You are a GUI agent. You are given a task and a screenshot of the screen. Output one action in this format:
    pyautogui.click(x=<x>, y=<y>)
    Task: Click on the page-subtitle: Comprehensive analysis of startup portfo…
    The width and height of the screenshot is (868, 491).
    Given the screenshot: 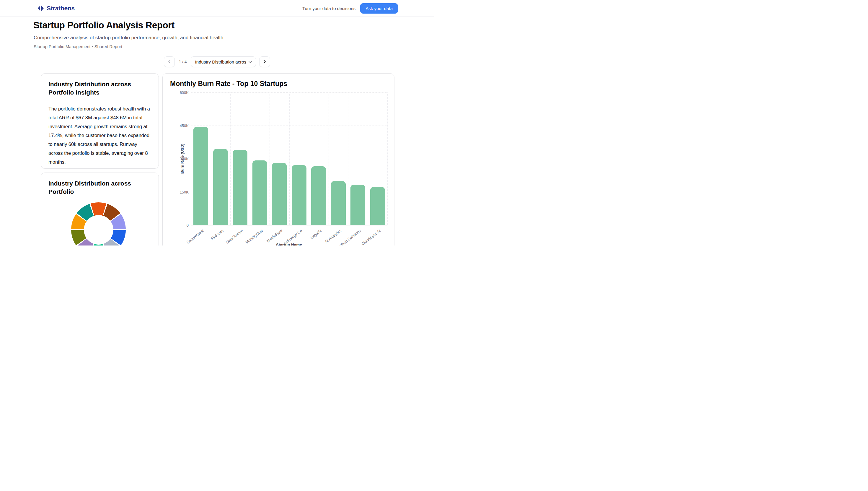 What is the action you would take?
    pyautogui.click(x=129, y=38)
    